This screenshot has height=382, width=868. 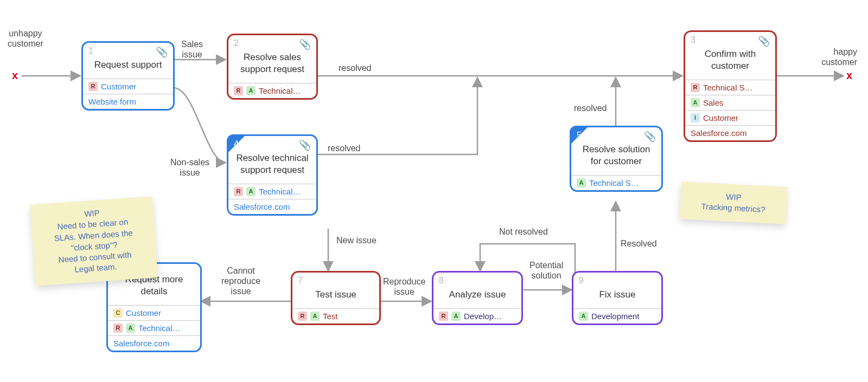 What do you see at coordinates (128, 76) in the screenshot?
I see `node-request-support: 1 📎 Request support RCustomer Website fo…` at bounding box center [128, 76].